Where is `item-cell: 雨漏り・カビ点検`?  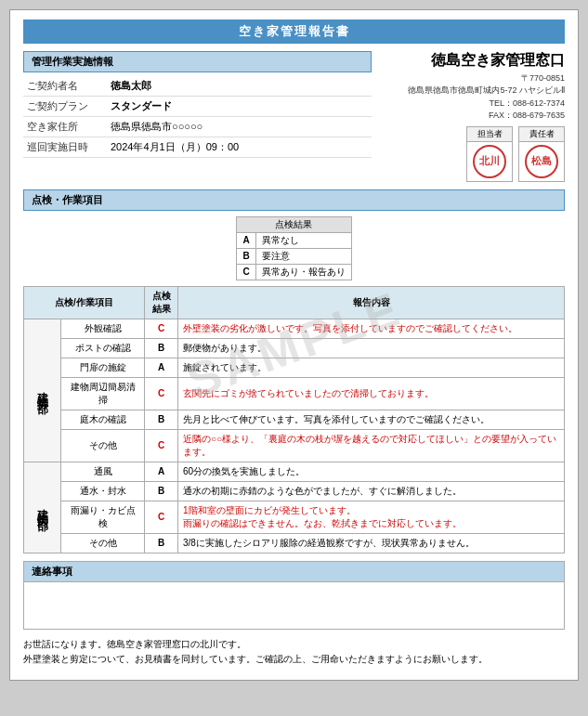 item-cell: 雨漏り・カビ点検 is located at coordinates (103, 516).